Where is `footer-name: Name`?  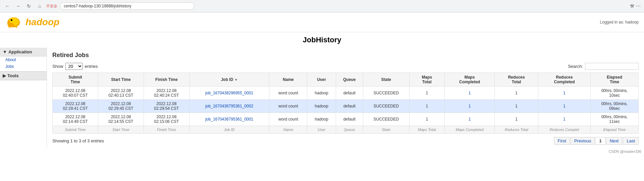 footer-name: Name is located at coordinates (288, 130).